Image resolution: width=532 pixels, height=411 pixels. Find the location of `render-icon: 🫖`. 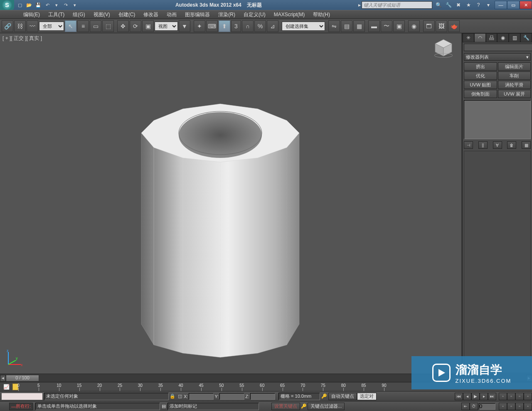

render-icon: 🫖 is located at coordinates (454, 26).